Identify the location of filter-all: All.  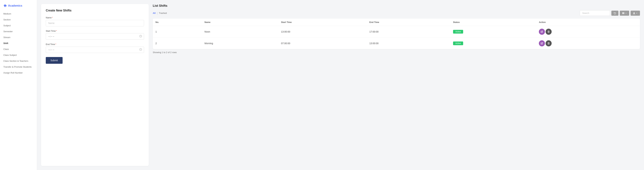
(154, 13).